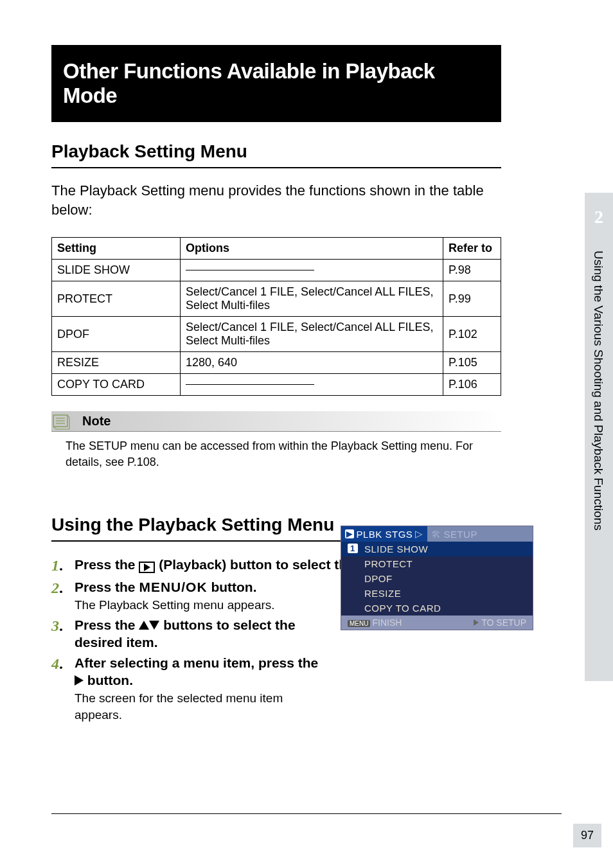 The image size is (613, 868). I want to click on table-row: DPOF Select/Cancel 1 FILE, Select/Cancel…, so click(276, 334).